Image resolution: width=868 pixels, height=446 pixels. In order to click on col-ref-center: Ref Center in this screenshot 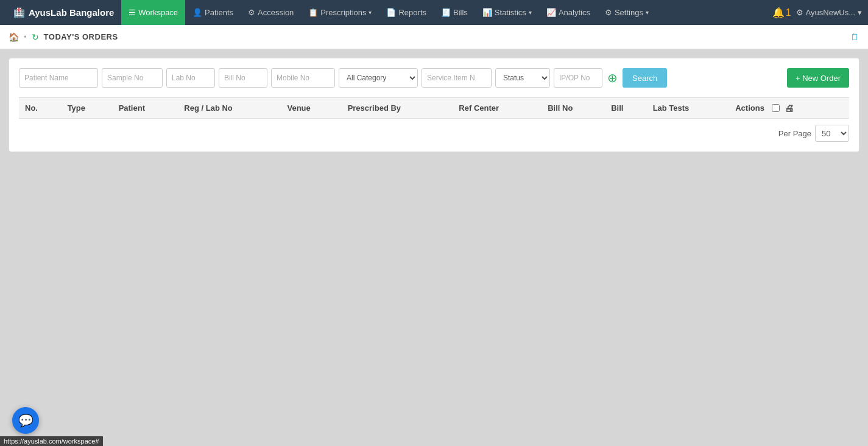, I will do `click(497, 108)`.